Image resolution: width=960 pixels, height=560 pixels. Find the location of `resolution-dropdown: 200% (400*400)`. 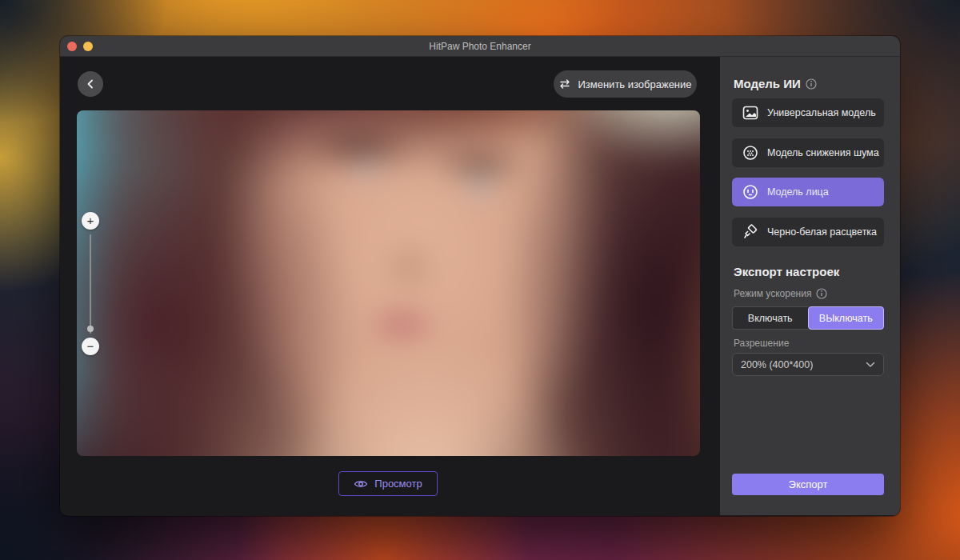

resolution-dropdown: 200% (400*400) is located at coordinates (808, 365).